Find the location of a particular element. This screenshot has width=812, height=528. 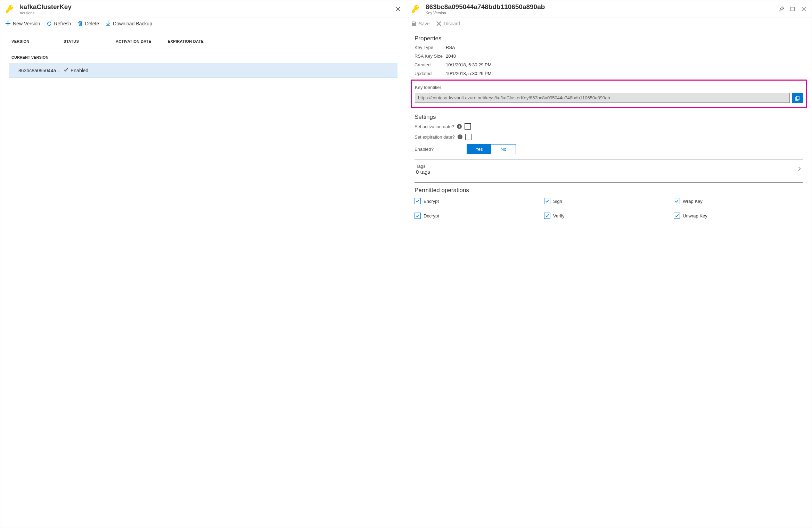

table-row: 863bc8a095044a… Enabled is located at coordinates (203, 70).